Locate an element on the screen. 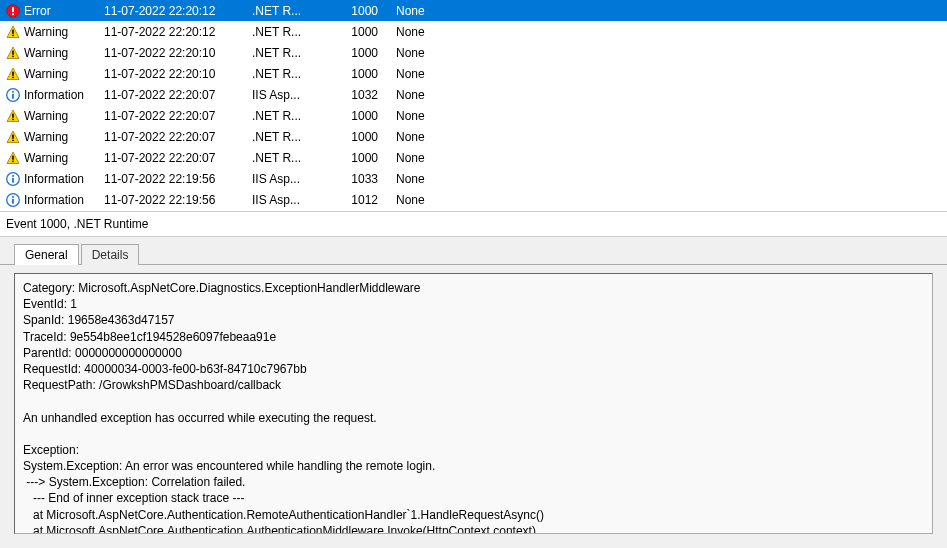 This screenshot has height=548, width=947. tab-details: Details is located at coordinates (110, 254).